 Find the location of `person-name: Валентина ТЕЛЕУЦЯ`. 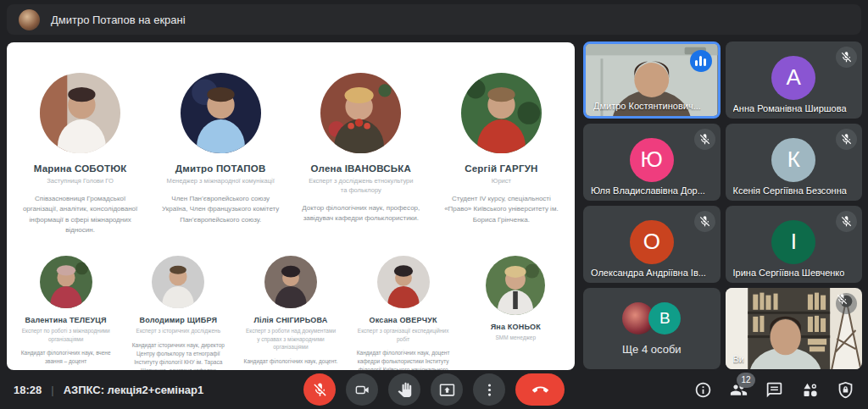

person-name: Валентина ТЕЛЕУЦЯ is located at coordinates (66, 320).